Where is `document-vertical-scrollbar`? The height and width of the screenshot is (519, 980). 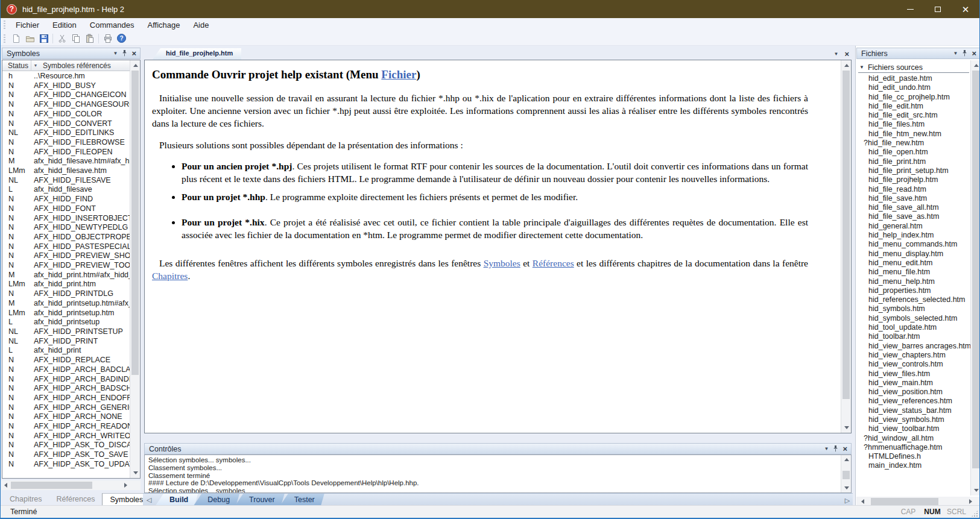 document-vertical-scrollbar is located at coordinates (846, 247).